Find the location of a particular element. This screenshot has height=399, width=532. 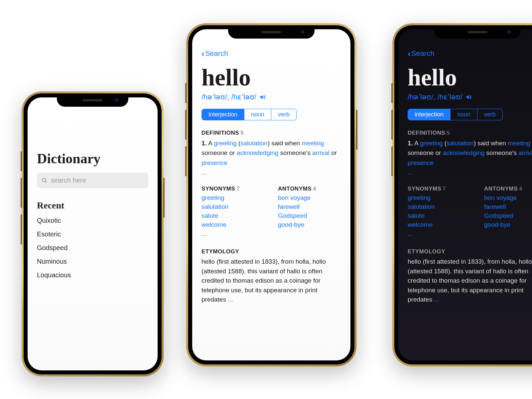

list-item: Esoteric is located at coordinates (92, 234).